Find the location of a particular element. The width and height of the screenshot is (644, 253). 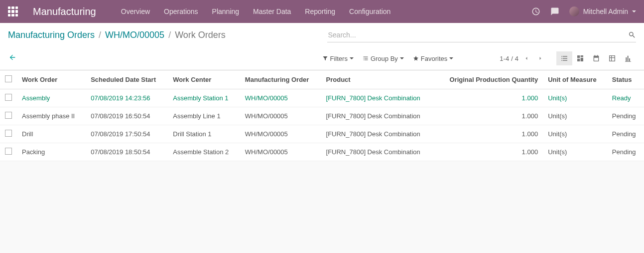

cell-scheduled: 07/08/2019 16:50:54 is located at coordinates (127, 116).